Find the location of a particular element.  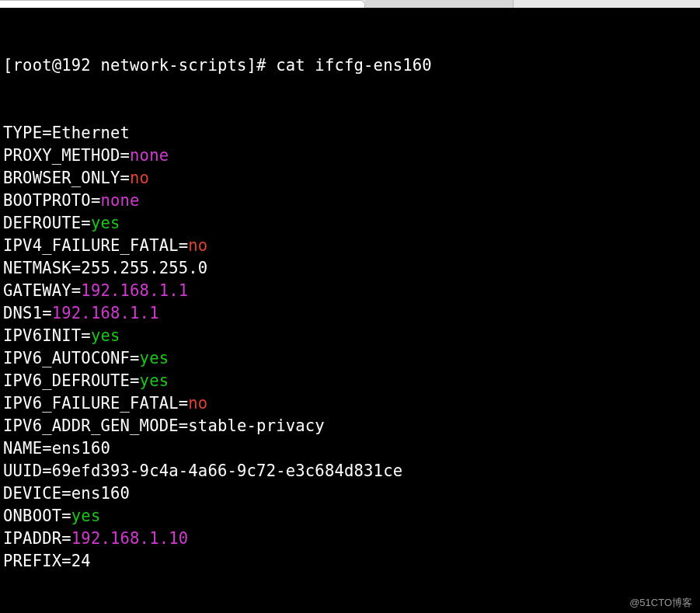

config-line: IPV6_DEFROUTE=yes is located at coordinates (350, 381).